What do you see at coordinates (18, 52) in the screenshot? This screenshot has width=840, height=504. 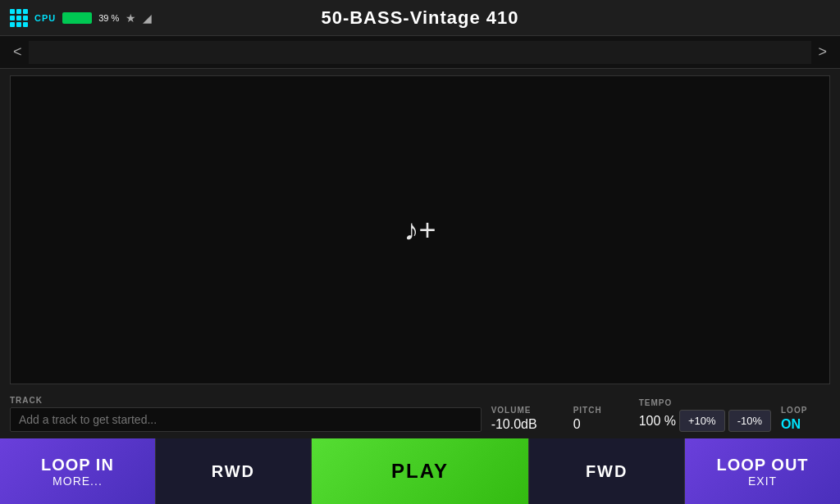 I see `nav-left-arrow: <` at bounding box center [18, 52].